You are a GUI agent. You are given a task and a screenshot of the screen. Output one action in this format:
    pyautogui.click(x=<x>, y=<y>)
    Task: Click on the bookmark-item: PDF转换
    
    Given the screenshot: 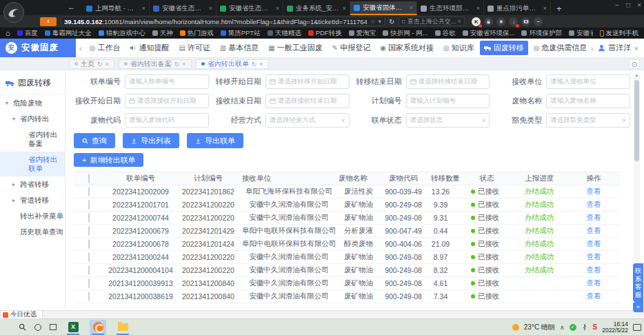 What is the action you would take?
    pyautogui.click(x=325, y=33)
    